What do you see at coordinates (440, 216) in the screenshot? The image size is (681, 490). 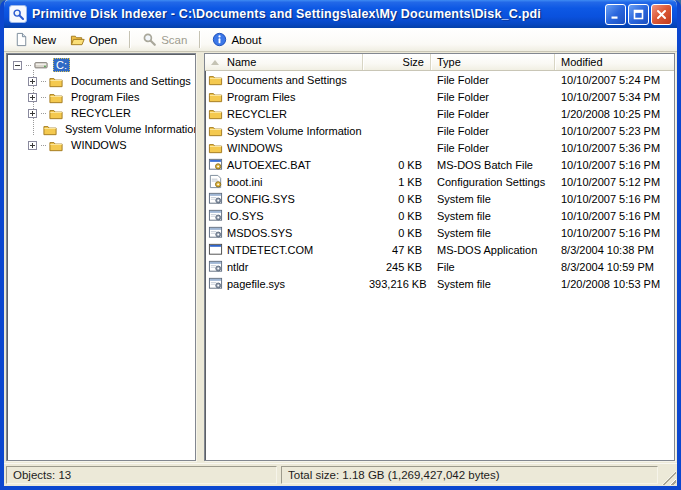 I see `file-row: IO.SYS 0 KB System file 10/10/2007 5:16 …` at bounding box center [440, 216].